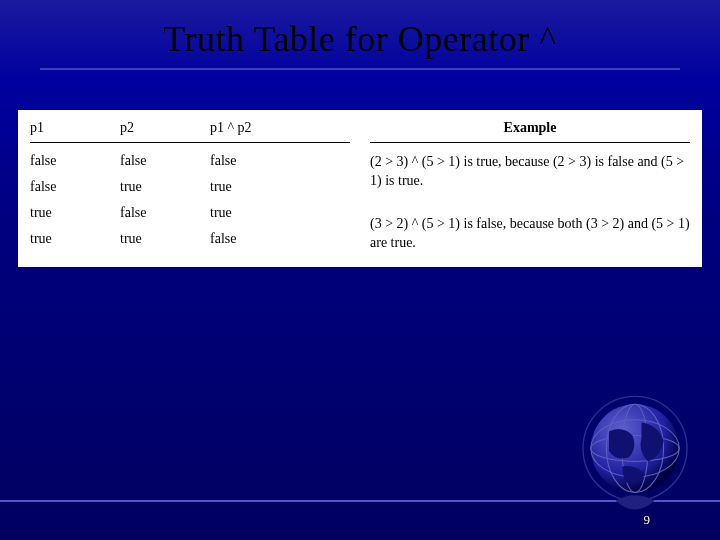 The image size is (720, 540). Describe the element at coordinates (165, 128) in the screenshot. I see `col-header-p2: p2` at that location.